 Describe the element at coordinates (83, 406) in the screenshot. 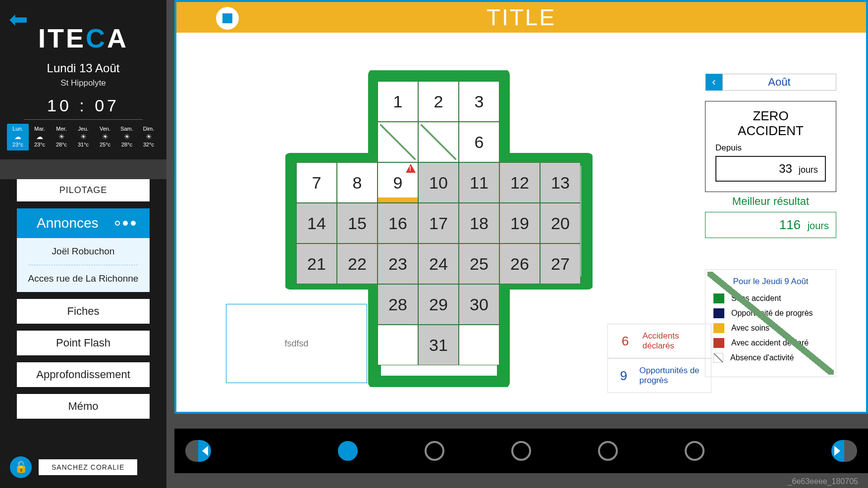

I see `nav-memo: Mémo` at that location.